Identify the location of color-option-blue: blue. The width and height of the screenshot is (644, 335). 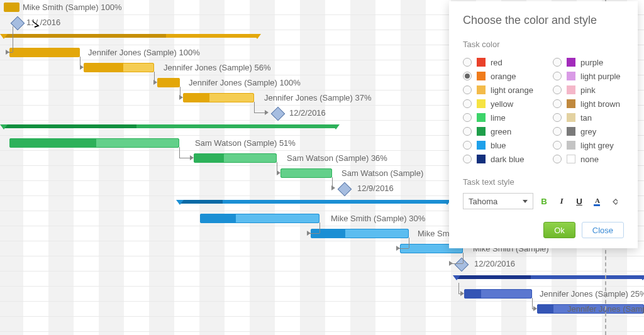
(498, 145).